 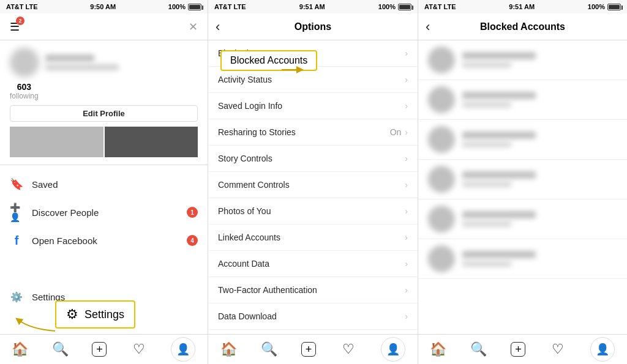 I want to click on facebook-badge: 4, so click(x=192, y=240).